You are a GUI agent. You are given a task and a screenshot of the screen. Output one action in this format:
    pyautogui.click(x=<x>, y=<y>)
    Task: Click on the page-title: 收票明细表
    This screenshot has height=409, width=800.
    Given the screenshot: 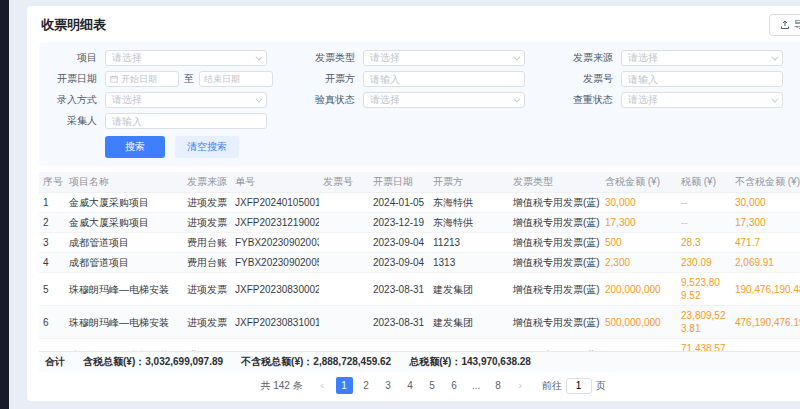 What is the action you would take?
    pyautogui.click(x=74, y=25)
    